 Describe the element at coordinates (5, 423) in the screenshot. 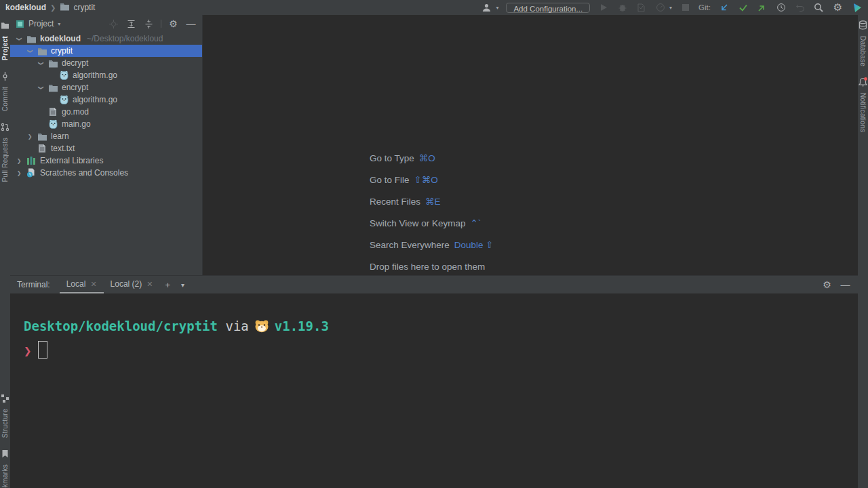

I see `tool-button-label: Structure` at that location.